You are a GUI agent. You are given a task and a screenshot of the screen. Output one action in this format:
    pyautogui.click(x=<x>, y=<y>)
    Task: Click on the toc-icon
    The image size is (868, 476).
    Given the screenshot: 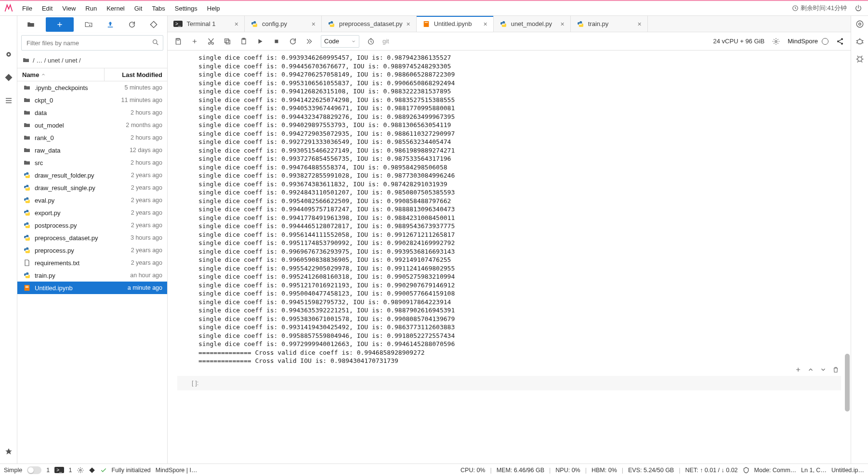 What is the action you would take?
    pyautogui.click(x=9, y=101)
    